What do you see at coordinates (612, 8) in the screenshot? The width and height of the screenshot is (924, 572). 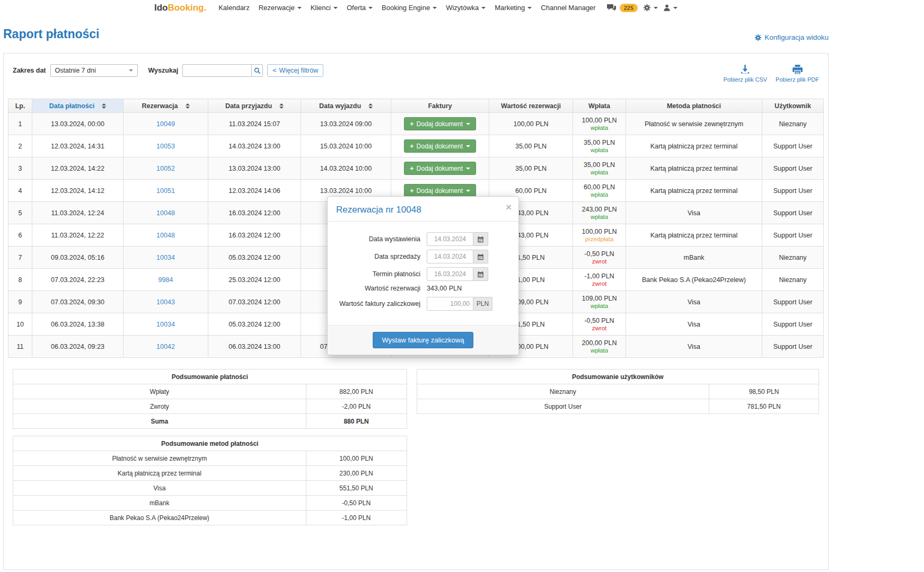 I see `messages-icon` at bounding box center [612, 8].